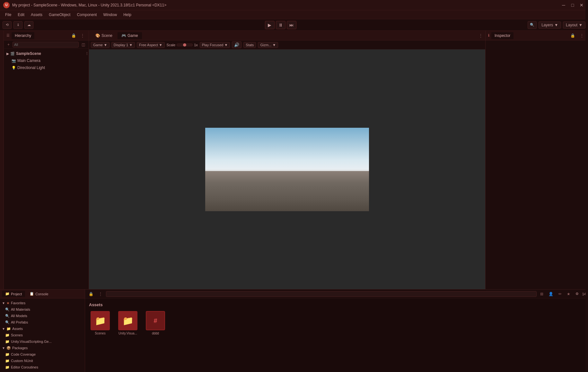  I want to click on tree-packages: ▼ 📦 Packages, so click(42, 348).